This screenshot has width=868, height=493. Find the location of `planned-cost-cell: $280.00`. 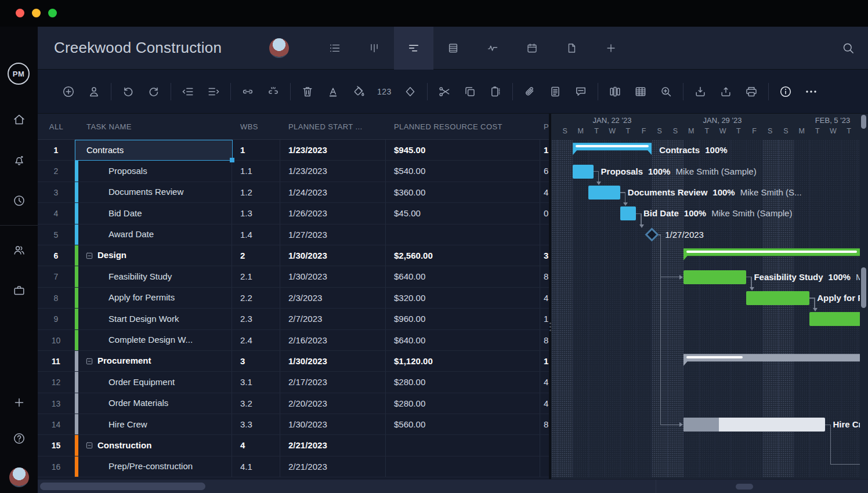

planned-cost-cell: $280.00 is located at coordinates (463, 404).